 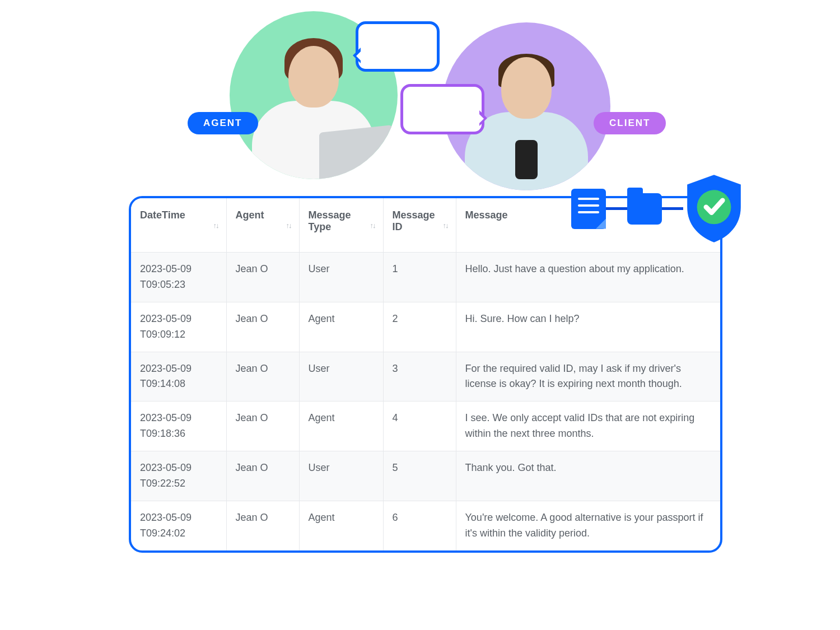 What do you see at coordinates (487, 215) in the screenshot?
I see `col-header-label: Message` at bounding box center [487, 215].